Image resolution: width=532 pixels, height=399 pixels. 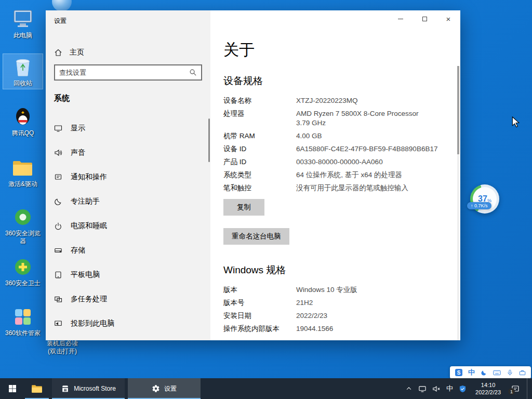 I want to click on desktop-icon-activate-driver: 激活&驱动, so click(x=23, y=172).